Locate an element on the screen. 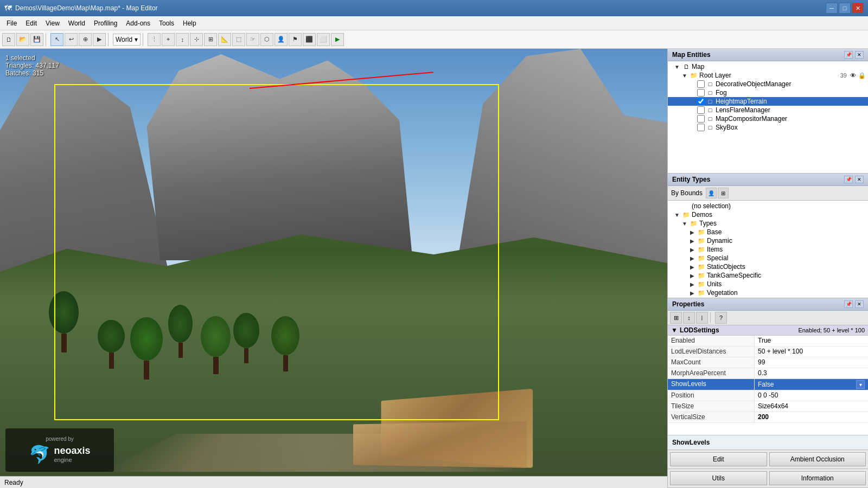 This screenshot has width=868, height=488. tree-et-dynamic: ▶ 📁 Dynamic is located at coordinates (768, 241).